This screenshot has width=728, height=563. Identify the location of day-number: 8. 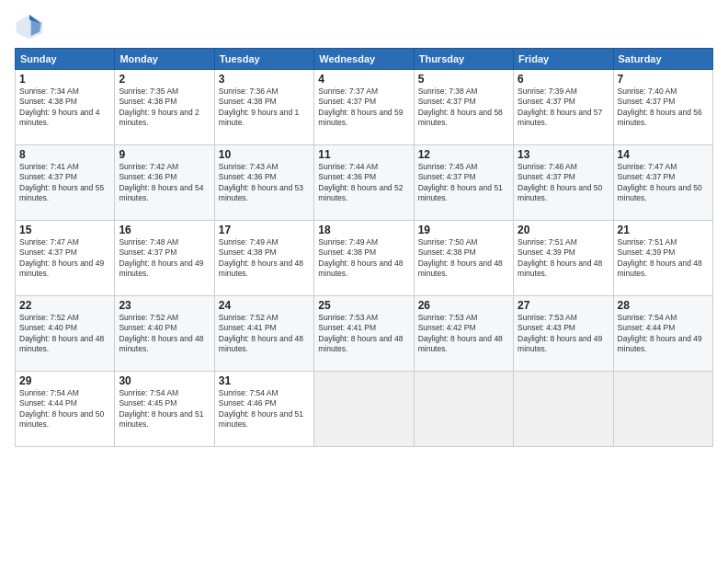
(64, 155).